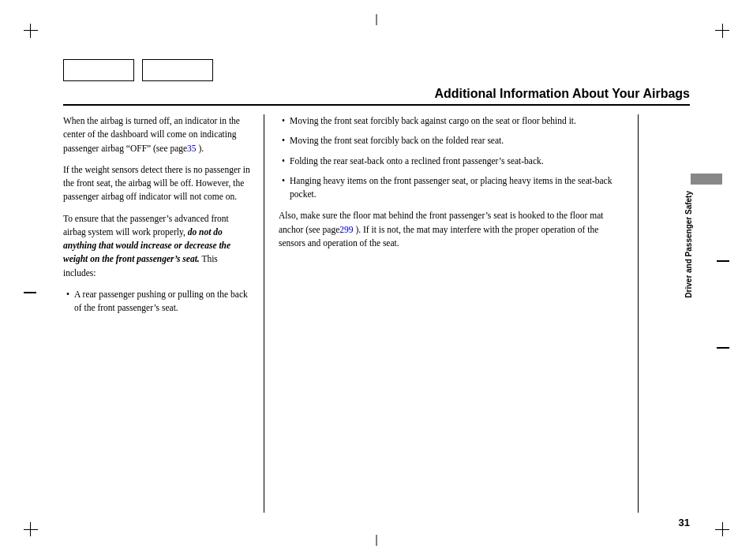 Image resolution: width=753 pixels, height=560 pixels. I want to click on header-boxes, so click(138, 70).